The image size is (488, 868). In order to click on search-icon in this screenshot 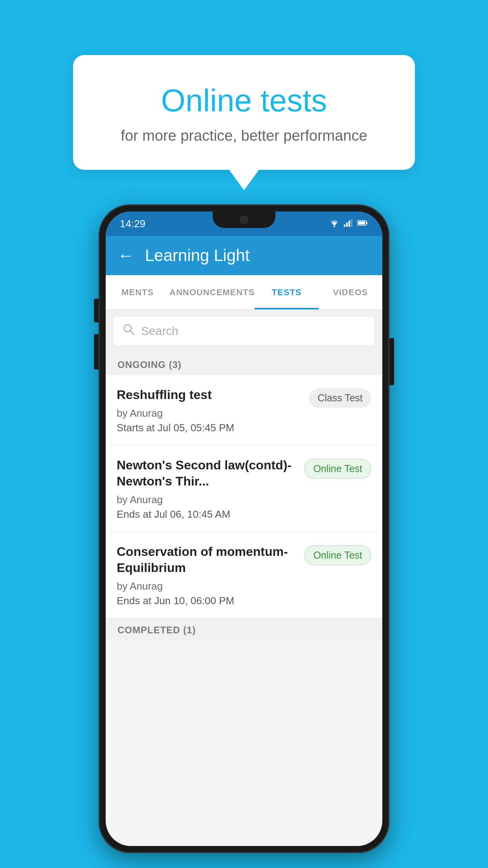, I will do `click(129, 331)`.